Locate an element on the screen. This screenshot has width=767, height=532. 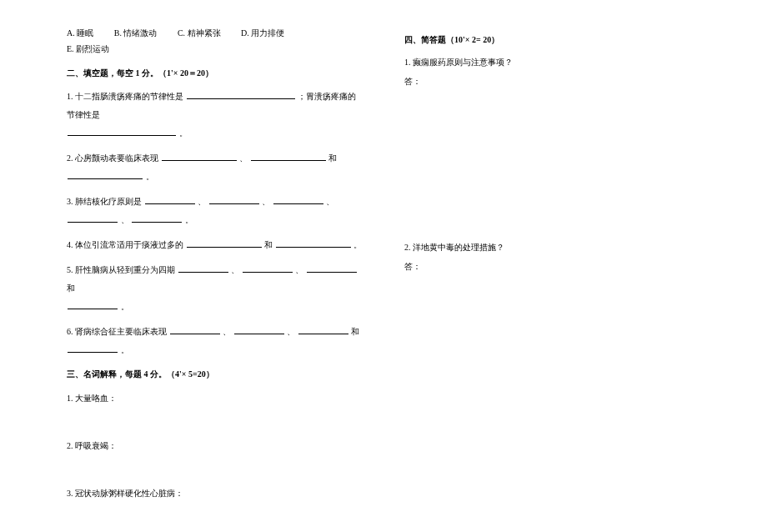
section-2-heading: 二、填空题，每空 1 分。（1'× 20＝20） is located at coordinates (215, 73).